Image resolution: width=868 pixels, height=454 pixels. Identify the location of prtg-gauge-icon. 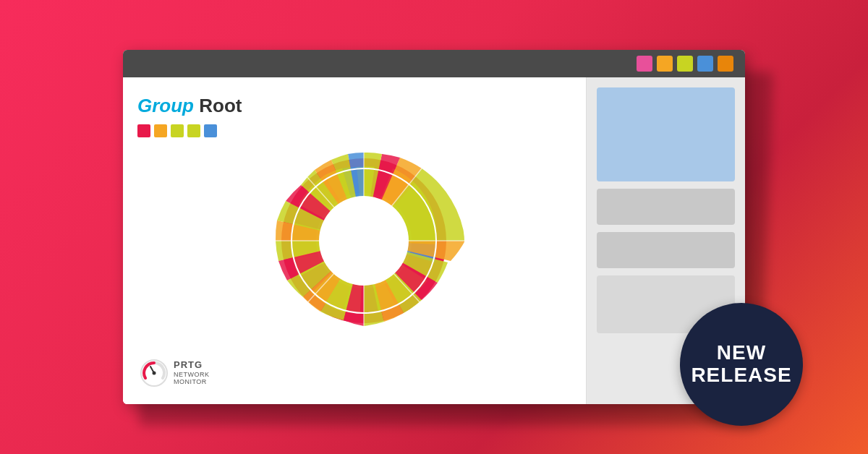
(154, 373).